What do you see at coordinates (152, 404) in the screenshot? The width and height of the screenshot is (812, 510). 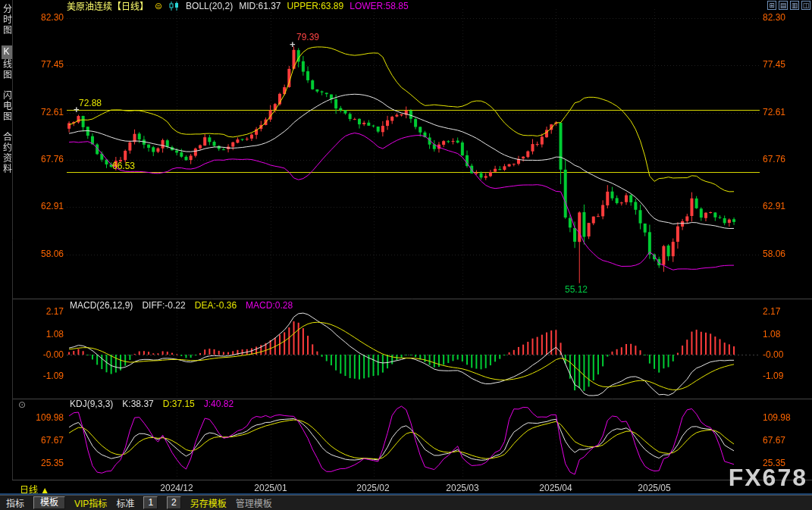 I see `kdj-header: KDJ(9,3,3) K:38.37 D:37.15 J:40.82` at bounding box center [152, 404].